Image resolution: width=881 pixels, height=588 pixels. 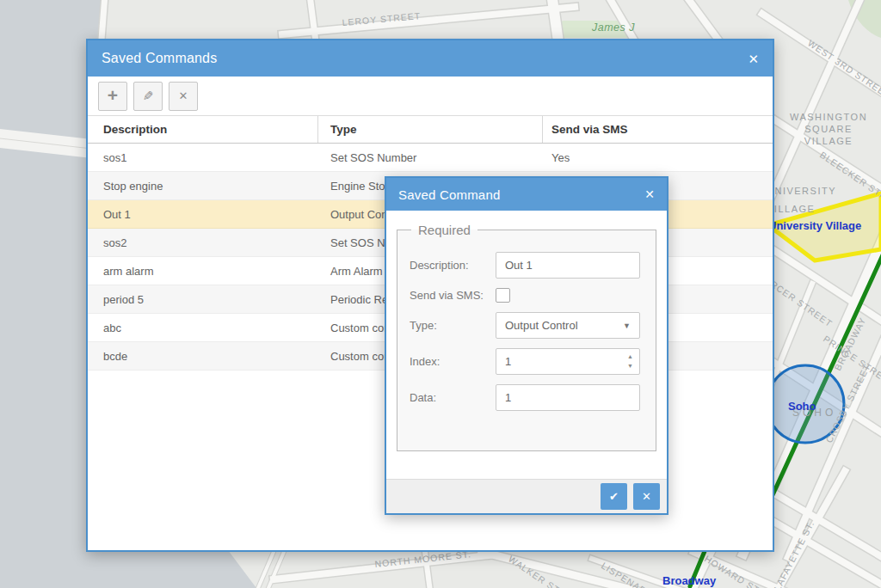 What do you see at coordinates (203, 186) in the screenshot?
I see `cell-description: Stop engine` at bounding box center [203, 186].